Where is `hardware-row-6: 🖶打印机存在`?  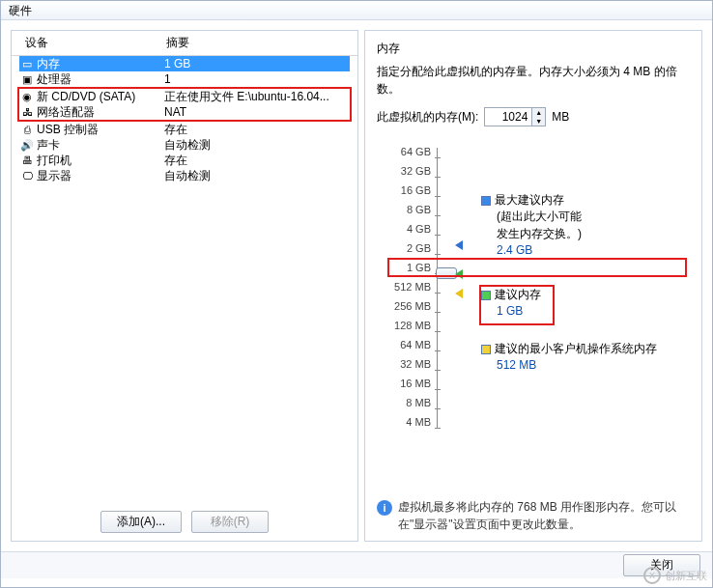
hardware-row-6: 🖶打印机存在 is located at coordinates (185, 160).